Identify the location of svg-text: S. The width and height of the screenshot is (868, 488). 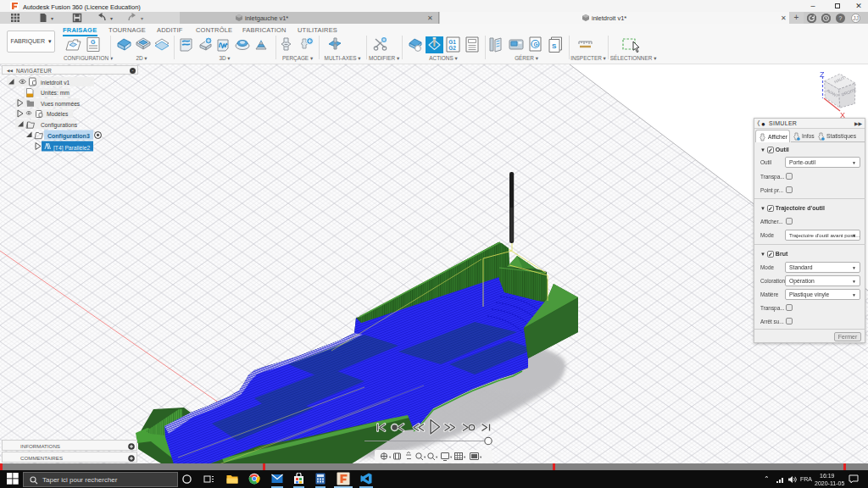
(554, 46).